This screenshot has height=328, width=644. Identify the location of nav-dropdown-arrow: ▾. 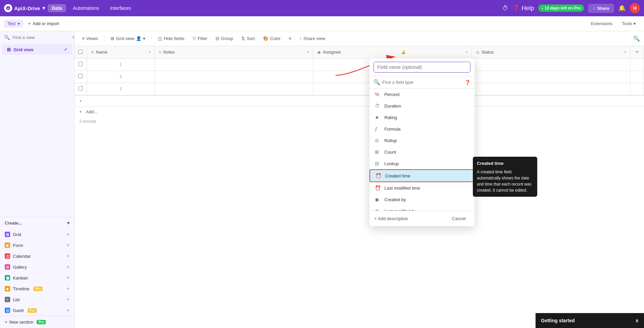
(44, 8).